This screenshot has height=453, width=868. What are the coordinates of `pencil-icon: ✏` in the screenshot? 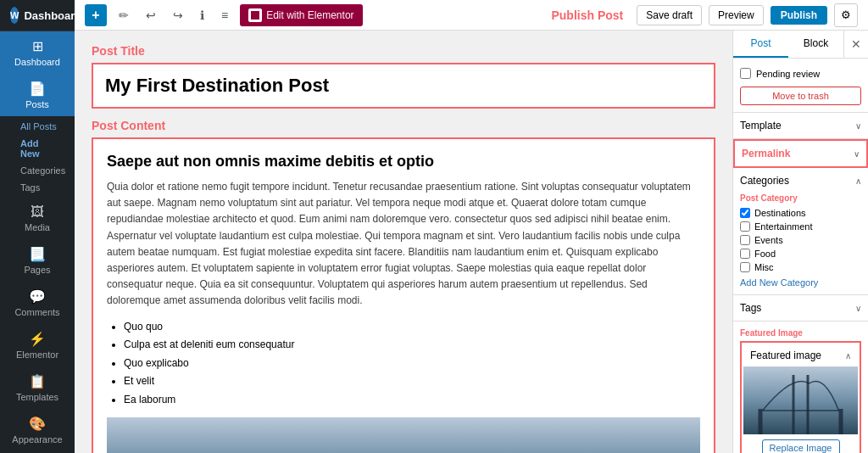 It's located at (124, 15).